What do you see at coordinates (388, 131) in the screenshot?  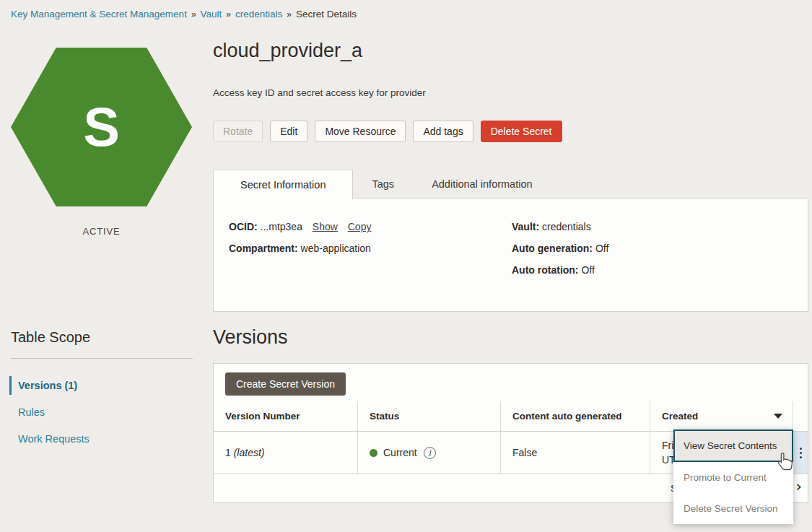 I see `action-buttons: Rotate Edit Move Resource Add tags Delet…` at bounding box center [388, 131].